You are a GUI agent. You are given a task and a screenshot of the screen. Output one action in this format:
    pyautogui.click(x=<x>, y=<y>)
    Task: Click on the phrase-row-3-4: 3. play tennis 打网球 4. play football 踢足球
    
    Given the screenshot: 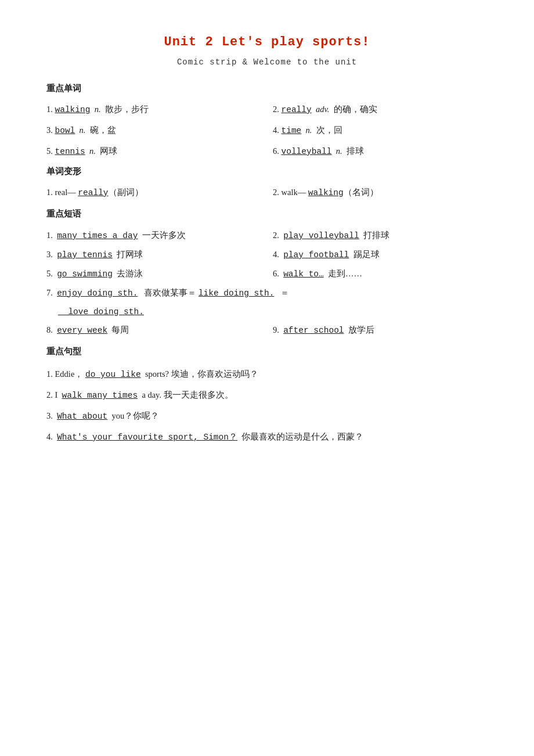 What is the action you would take?
    pyautogui.click(x=267, y=255)
    